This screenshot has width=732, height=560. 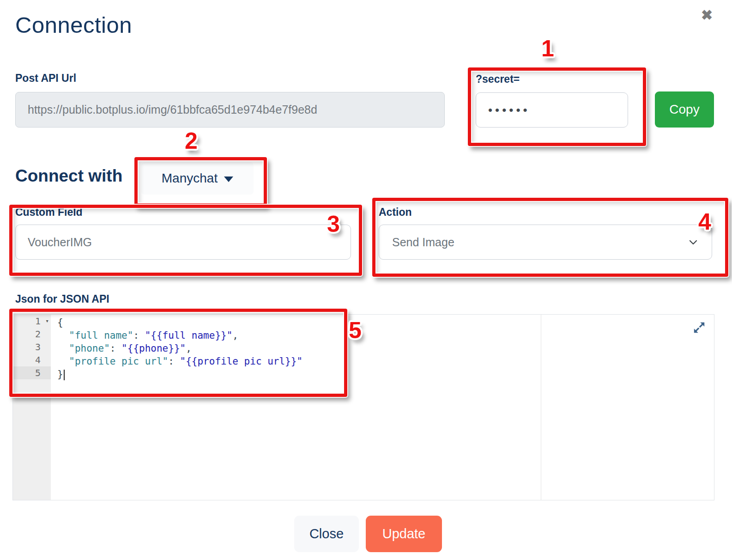 I want to click on close-icon: ✖, so click(x=707, y=15).